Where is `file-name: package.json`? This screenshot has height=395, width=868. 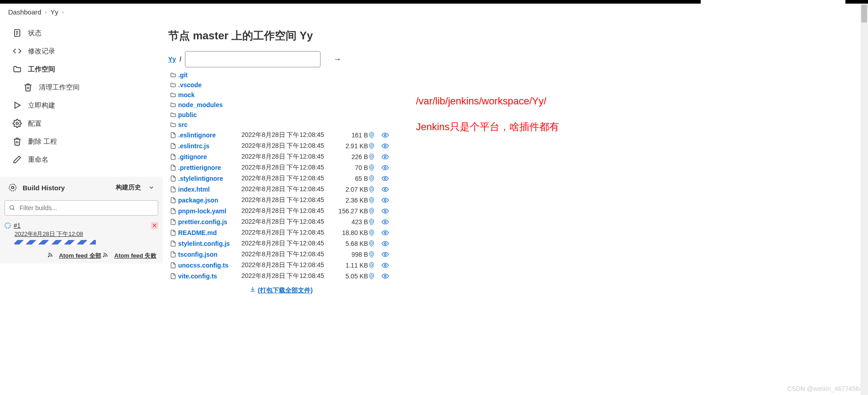 file-name: package.json is located at coordinates (210, 200).